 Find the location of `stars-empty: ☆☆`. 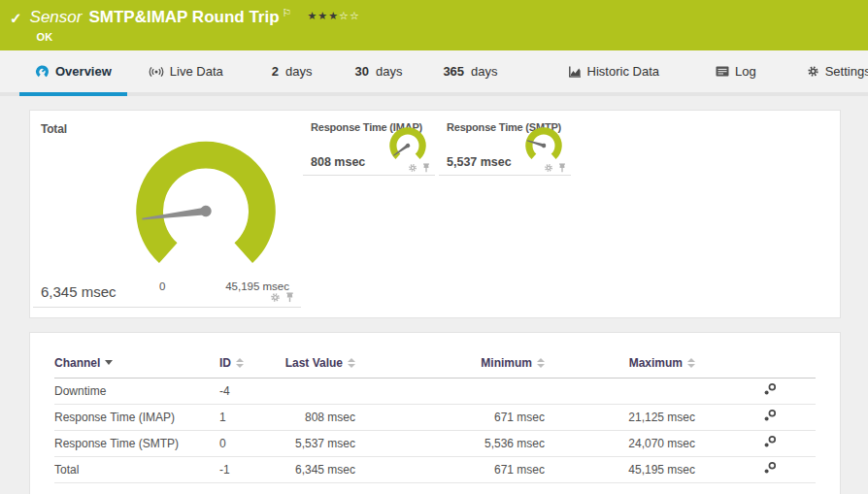

stars-empty: ☆☆ is located at coordinates (350, 16).